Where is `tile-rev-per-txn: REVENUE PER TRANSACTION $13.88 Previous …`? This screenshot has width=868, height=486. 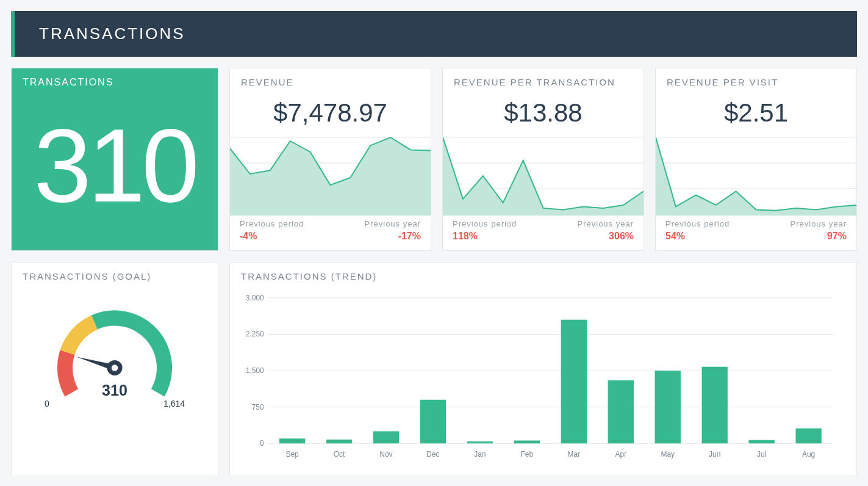
tile-rev-per-txn: REVENUE PER TRANSACTION $13.88 Previous … is located at coordinates (543, 159).